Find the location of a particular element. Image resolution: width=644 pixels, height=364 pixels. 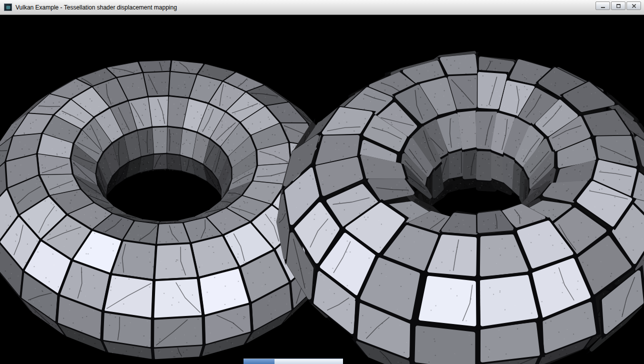

window-title: Vulkan Example - Tessellation shader dis… is located at coordinates (96, 8).